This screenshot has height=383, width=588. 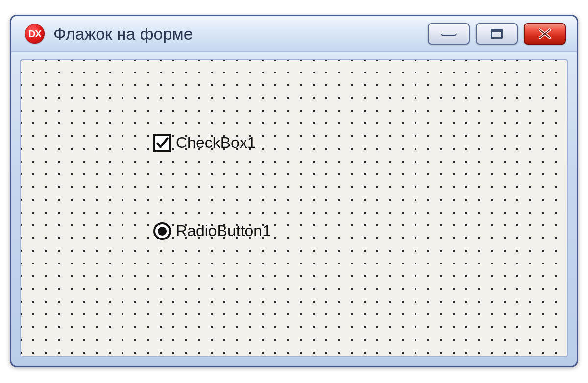 What do you see at coordinates (223, 231) in the screenshot?
I see `radio-label: RadioButton1` at bounding box center [223, 231].